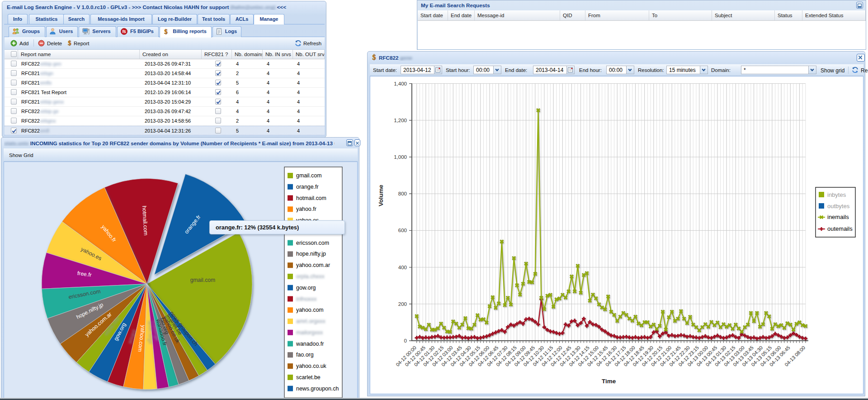  I want to click on svg-text: 0, so click(406, 341).